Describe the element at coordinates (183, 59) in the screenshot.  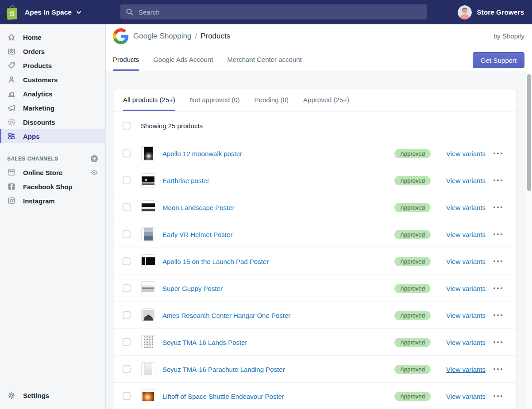
I see `tab-google-ads-account: Google Ads Account` at that location.